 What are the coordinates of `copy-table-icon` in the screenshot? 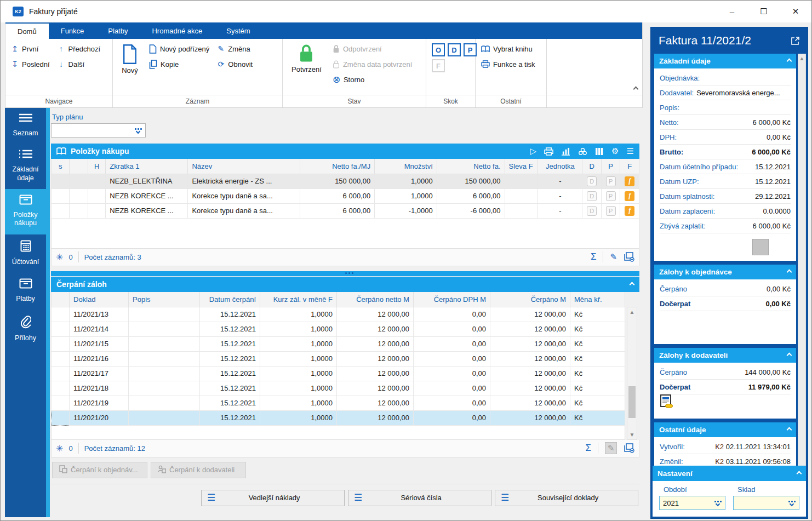 It's located at (629, 257).